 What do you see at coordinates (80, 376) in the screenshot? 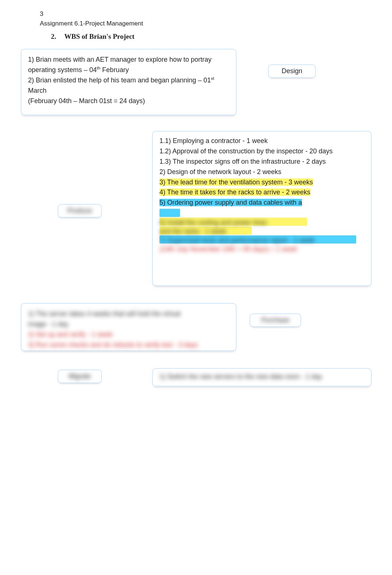
I see `tag-migrate: Migrate` at bounding box center [80, 376].